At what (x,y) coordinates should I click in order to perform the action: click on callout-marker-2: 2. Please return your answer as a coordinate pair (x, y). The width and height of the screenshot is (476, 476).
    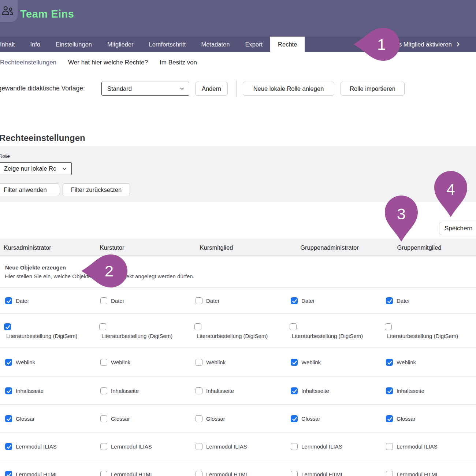
    Looking at the image, I should click on (104, 271).